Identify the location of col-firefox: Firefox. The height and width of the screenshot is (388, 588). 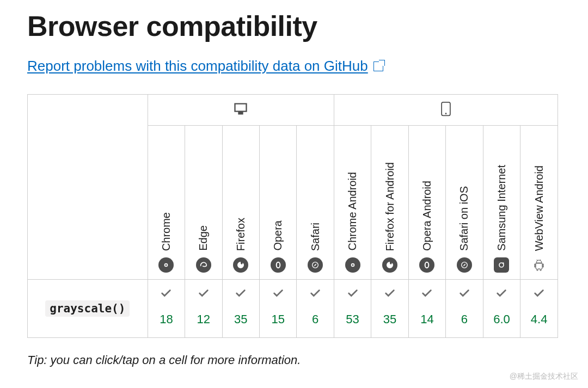
(241, 202).